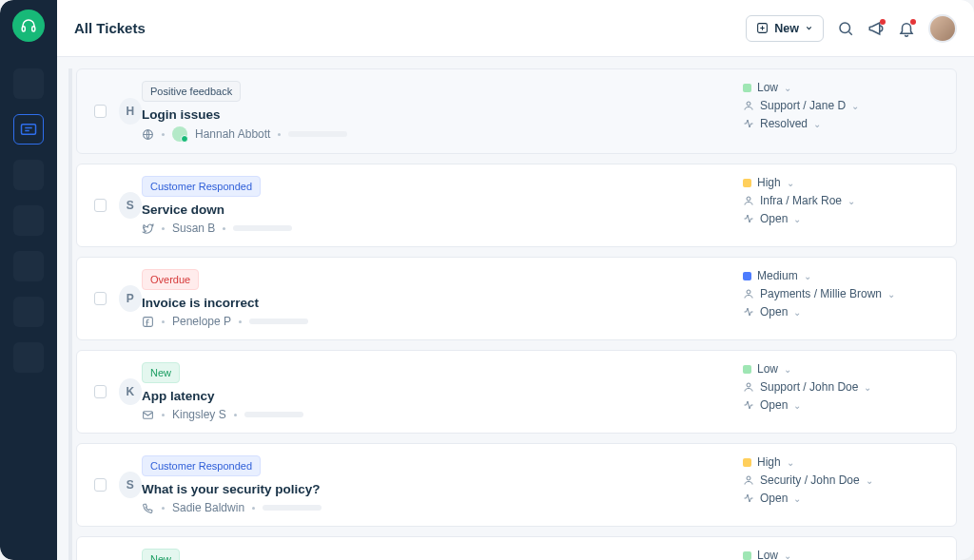 The height and width of the screenshot is (560, 974). I want to click on agent-avatar, so click(180, 134).